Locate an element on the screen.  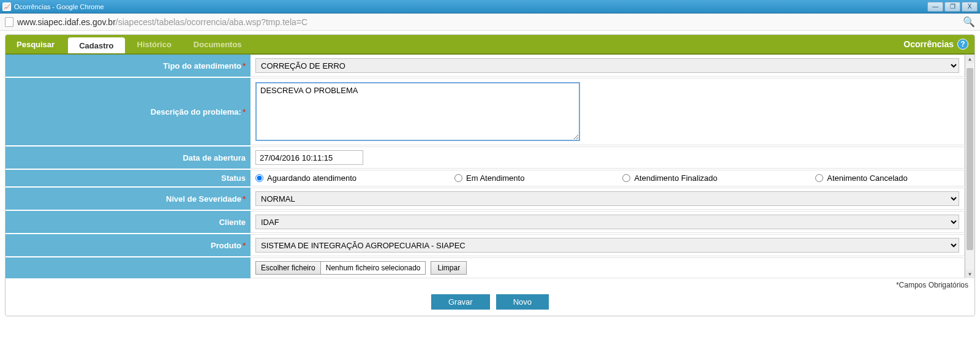
zoom-icon: 🔍 is located at coordinates (969, 22).